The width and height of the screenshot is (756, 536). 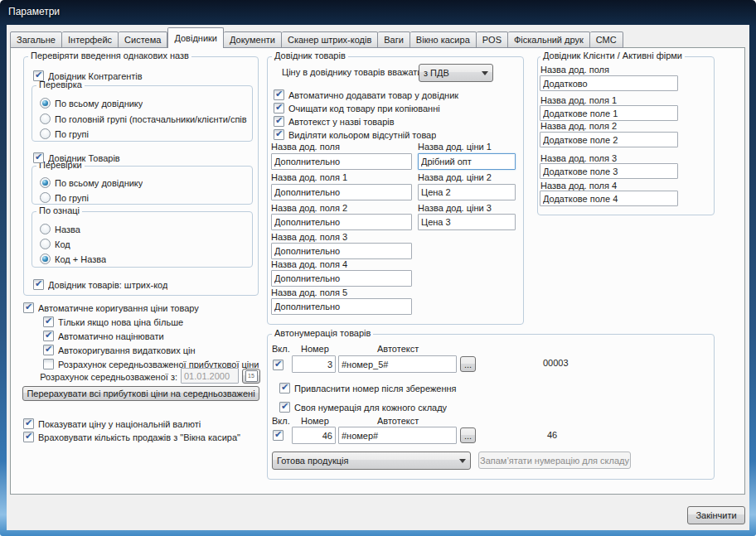 I want to click on autonum-autotext-2-input, so click(x=398, y=436).